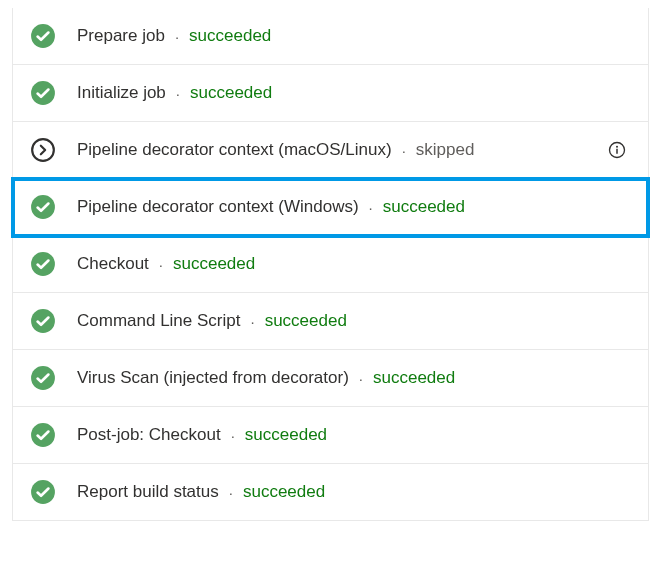  What do you see at coordinates (330, 150) in the screenshot?
I see `step-row: Pipeline decorator context (macOS/Linux)…` at bounding box center [330, 150].